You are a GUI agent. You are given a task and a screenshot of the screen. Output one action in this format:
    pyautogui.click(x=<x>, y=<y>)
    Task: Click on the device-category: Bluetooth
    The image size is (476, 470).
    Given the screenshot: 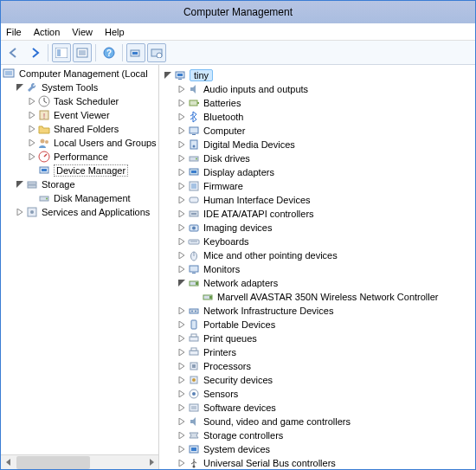 What is the action you would take?
    pyautogui.click(x=318, y=117)
    